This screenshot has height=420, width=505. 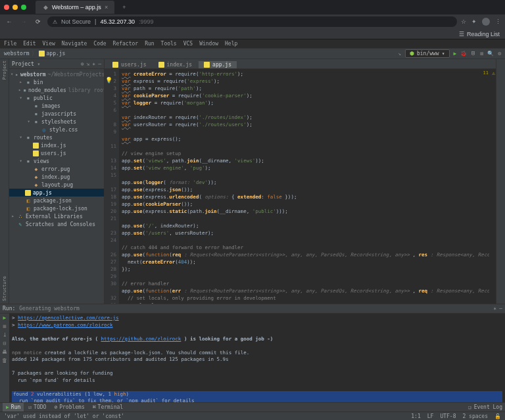 I want to click on lock-icon: 🔓, so click(x=498, y=417).